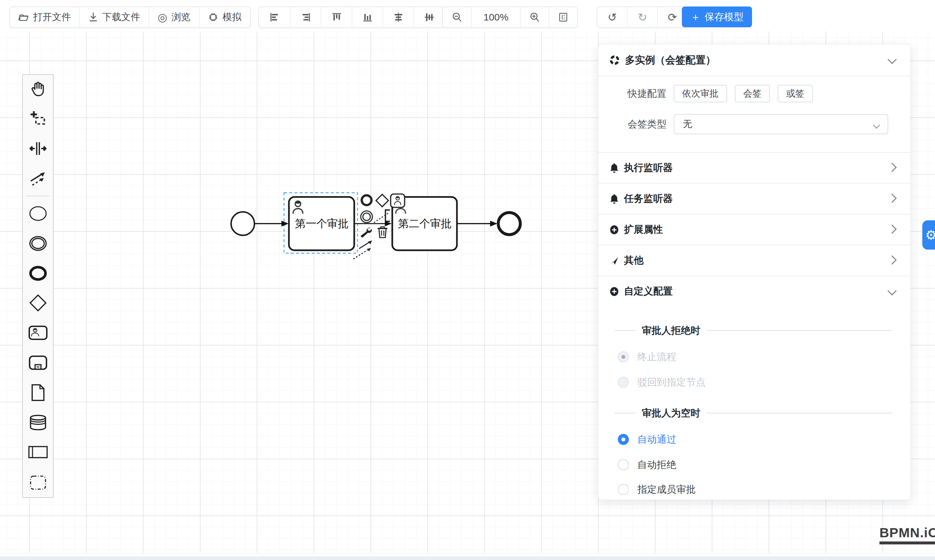 Image resolution: width=935 pixels, height=560 pixels. What do you see at coordinates (274, 17) in the screenshot?
I see `align-left-button` at bounding box center [274, 17].